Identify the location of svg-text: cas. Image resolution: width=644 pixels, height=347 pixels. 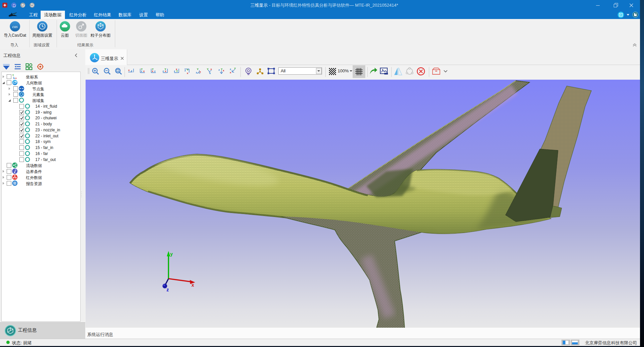
(15, 27).